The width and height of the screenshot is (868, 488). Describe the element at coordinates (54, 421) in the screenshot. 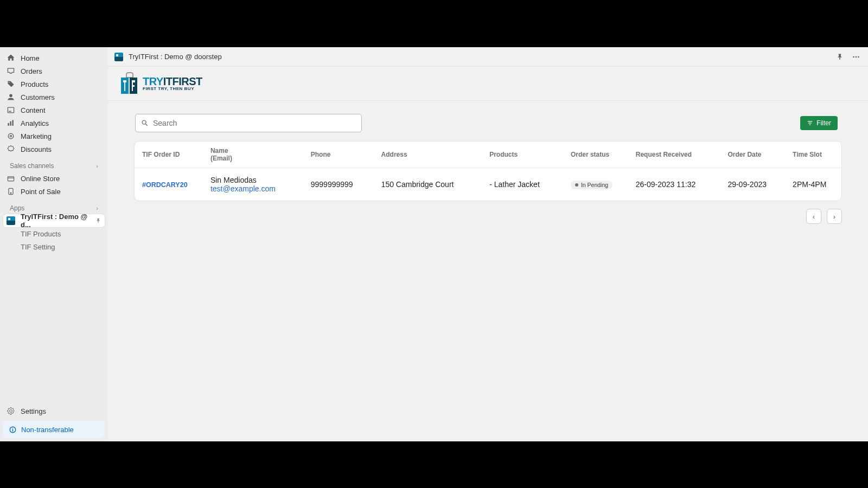

I see `sidebar-bottom: Settings Non-transferable` at that location.